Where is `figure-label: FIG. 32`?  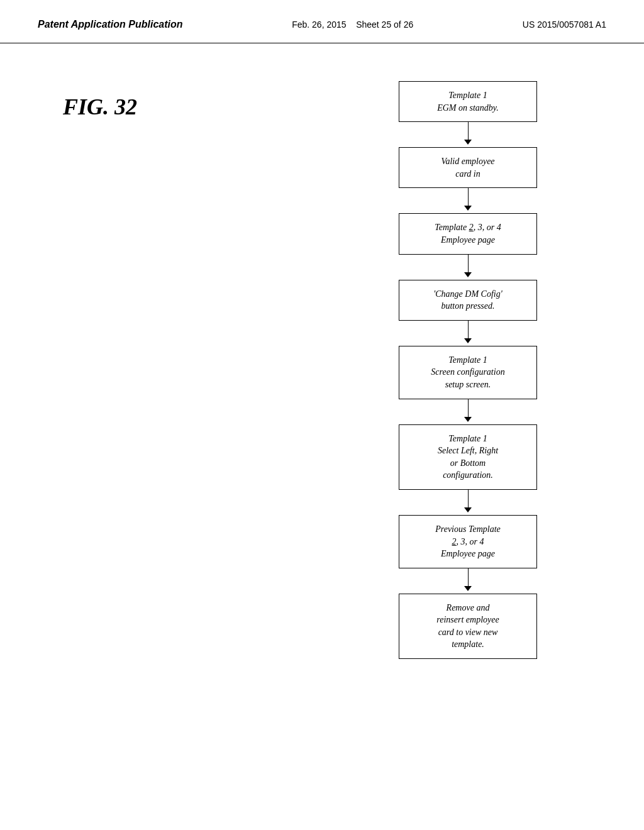
figure-label: FIG. 32 is located at coordinates (100, 107).